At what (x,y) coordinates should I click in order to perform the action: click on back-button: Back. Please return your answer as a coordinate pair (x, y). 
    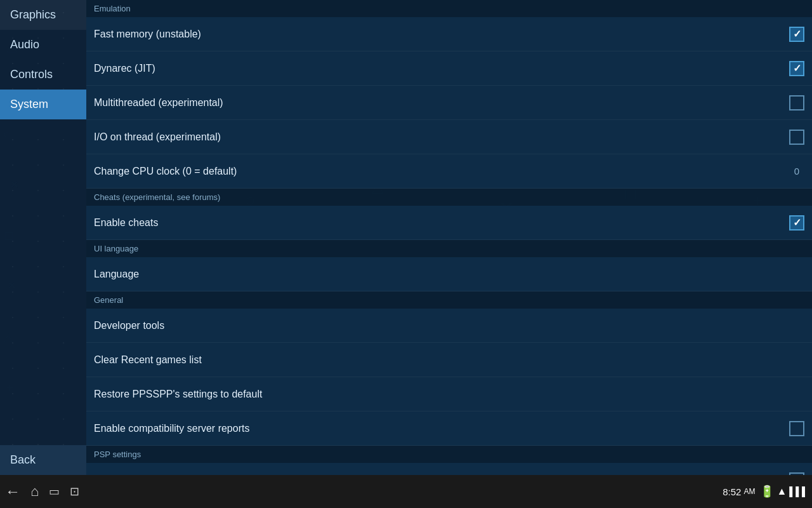
    Looking at the image, I should click on (43, 460).